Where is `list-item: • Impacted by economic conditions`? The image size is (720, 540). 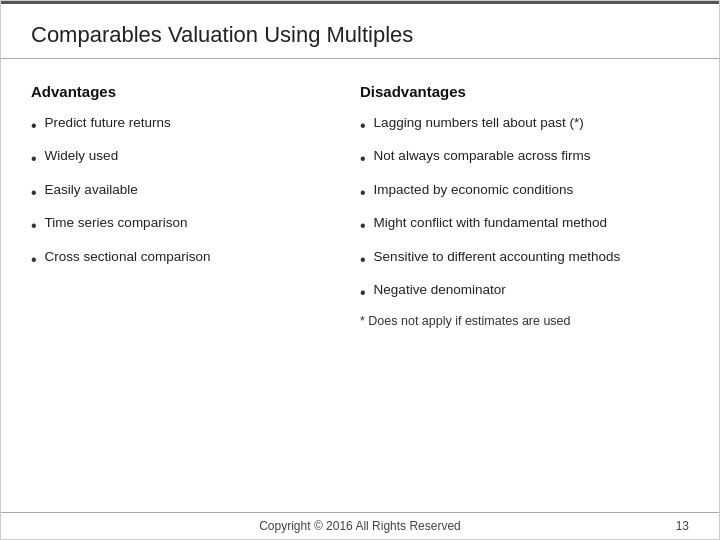 list-item: • Impacted by economic conditions is located at coordinates (520, 192).